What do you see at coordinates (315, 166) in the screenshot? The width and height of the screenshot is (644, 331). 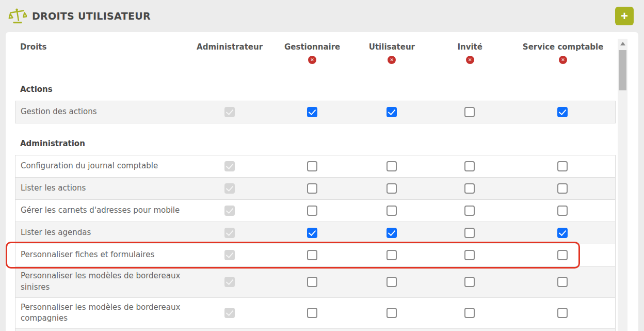 I see `table-row: Configuration du journal comptable` at bounding box center [315, 166].